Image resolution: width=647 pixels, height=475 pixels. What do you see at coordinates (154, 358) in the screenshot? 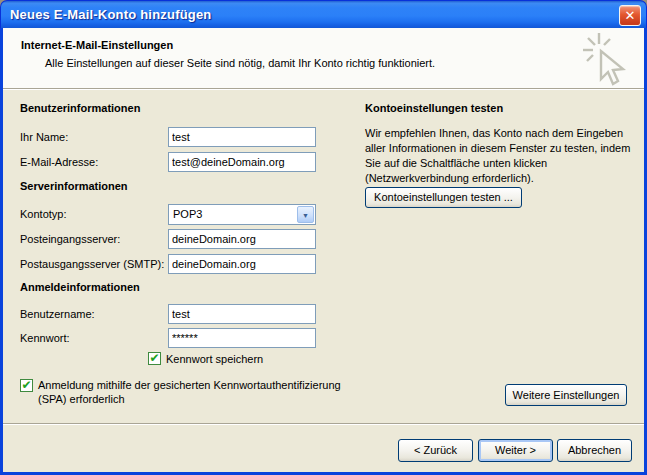
I see `remember-password-checkbox: ✔` at bounding box center [154, 358].